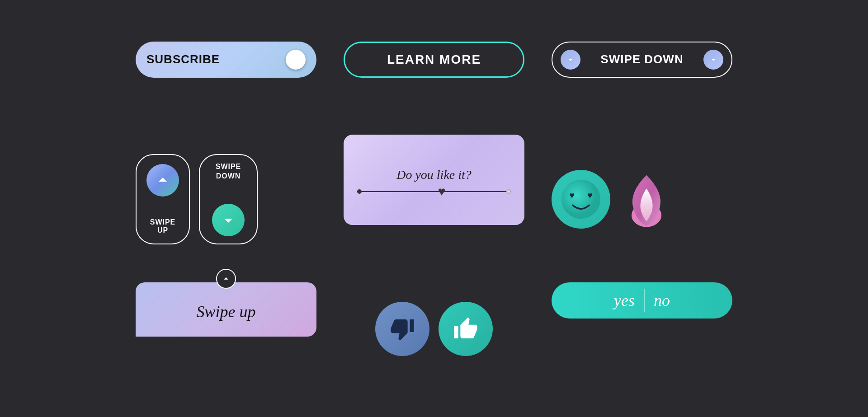 This screenshot has height=417, width=868. I want to click on fire-emoji, so click(646, 199).